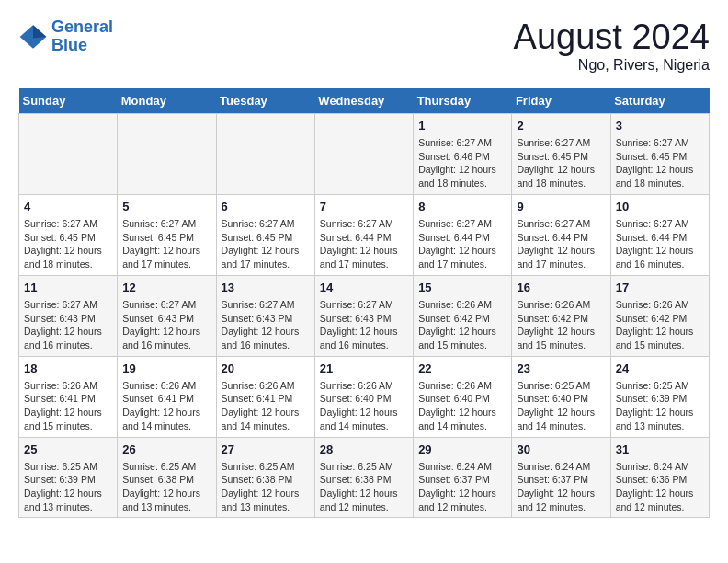  I want to click on day-number: 3, so click(660, 126).